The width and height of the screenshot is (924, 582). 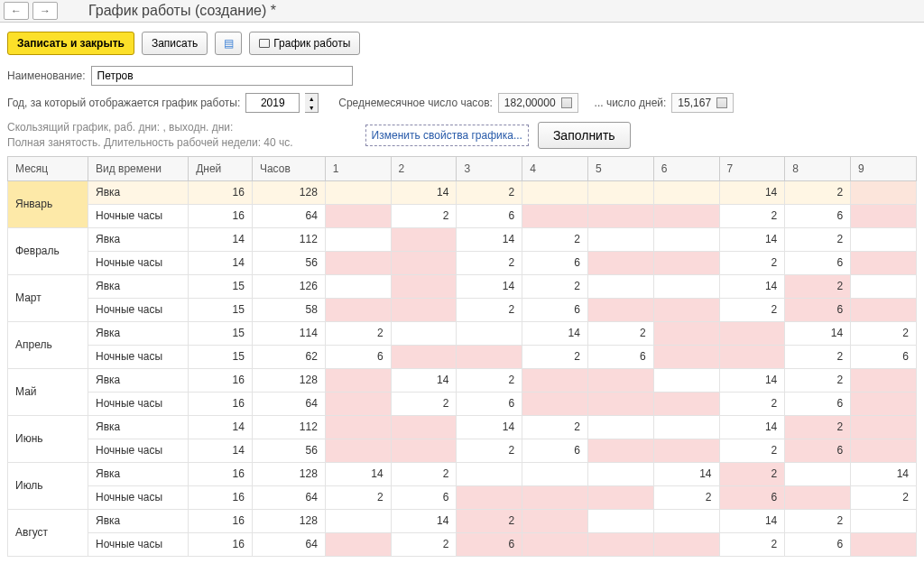 I want to click on col-day-5: 5, so click(x=621, y=168).